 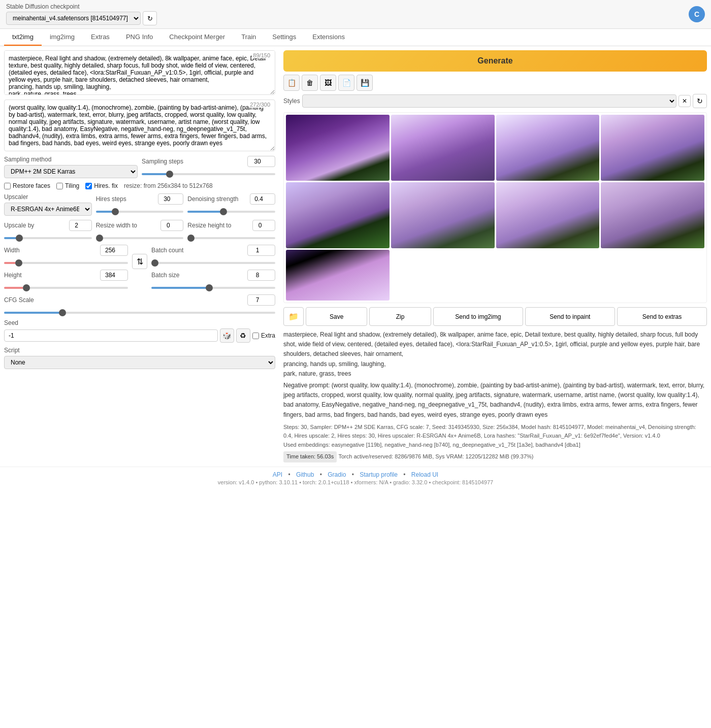 What do you see at coordinates (68, 186) in the screenshot?
I see `tiling-checkbox: Tiling` at bounding box center [68, 186].